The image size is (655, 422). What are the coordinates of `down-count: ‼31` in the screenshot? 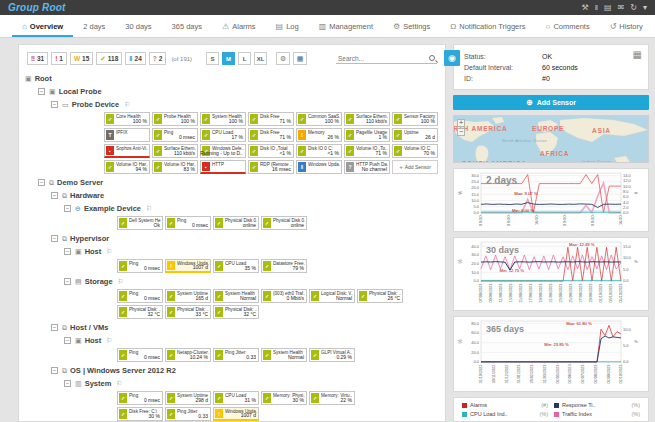 It's located at (38, 58).